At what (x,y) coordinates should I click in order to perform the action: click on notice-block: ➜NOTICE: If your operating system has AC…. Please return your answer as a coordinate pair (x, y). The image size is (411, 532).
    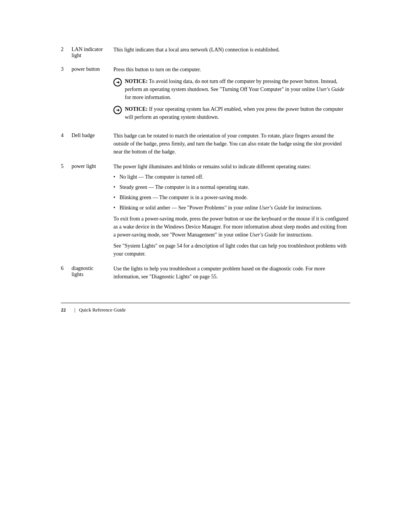
    Looking at the image, I should click on (232, 113).